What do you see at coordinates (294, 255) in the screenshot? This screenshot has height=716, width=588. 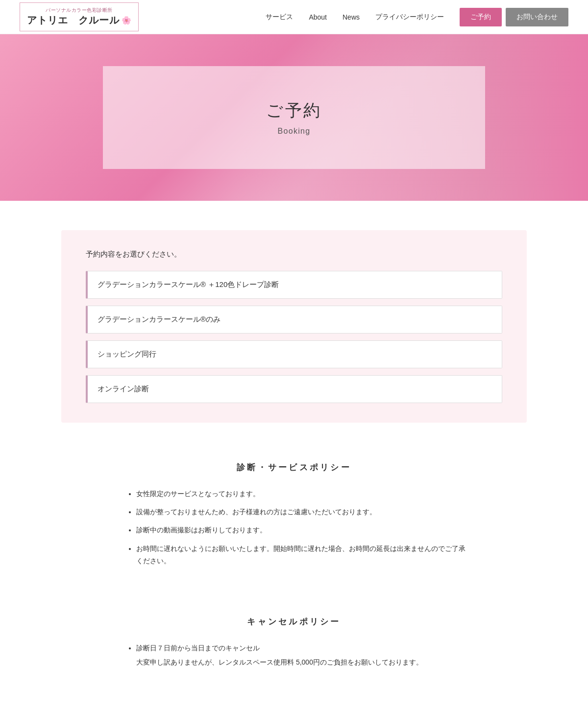 I see `booking-label: 予約内容をお選びください。` at bounding box center [294, 255].